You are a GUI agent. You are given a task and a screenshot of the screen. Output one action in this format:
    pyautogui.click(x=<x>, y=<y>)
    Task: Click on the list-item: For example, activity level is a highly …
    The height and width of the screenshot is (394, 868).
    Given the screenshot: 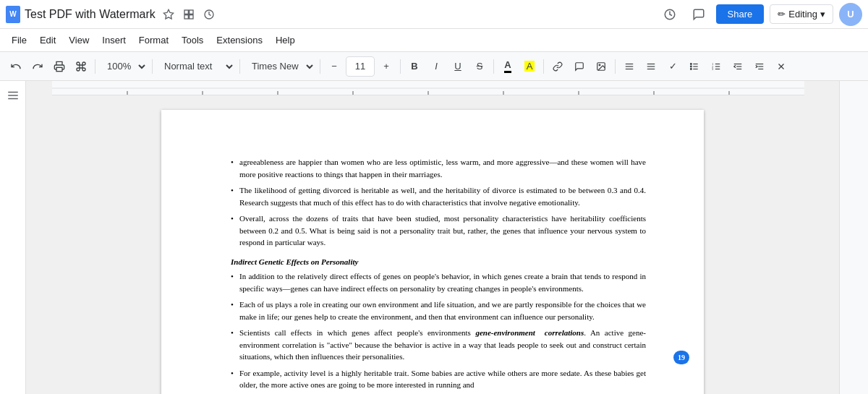 What is the action you would take?
    pyautogui.click(x=438, y=379)
    